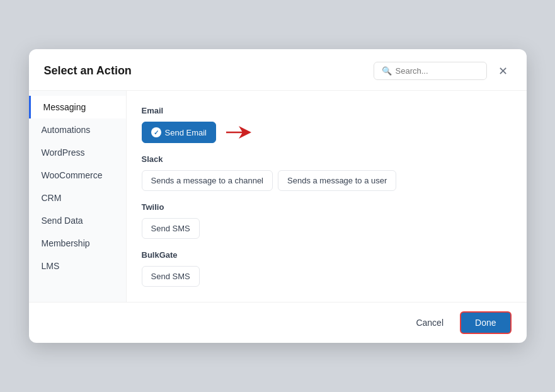 This screenshot has height=392, width=555. I want to click on slack-actions: Sends a message to a channel Sends a mes…, so click(326, 180).